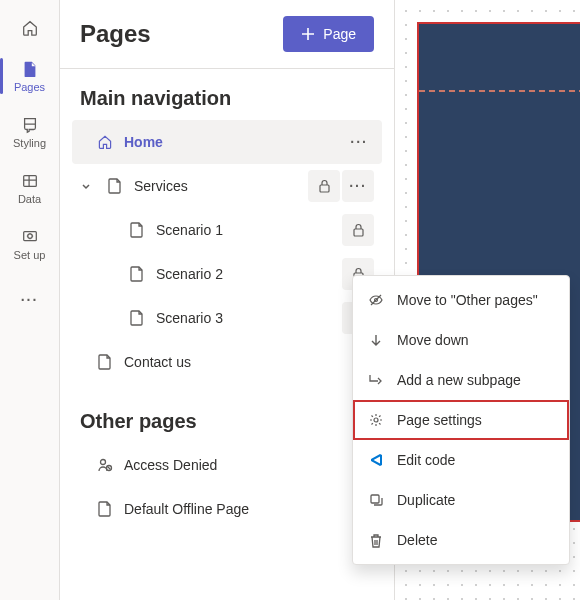  Describe the element at coordinates (229, 142) in the screenshot. I see `tree-label: Home` at that location.